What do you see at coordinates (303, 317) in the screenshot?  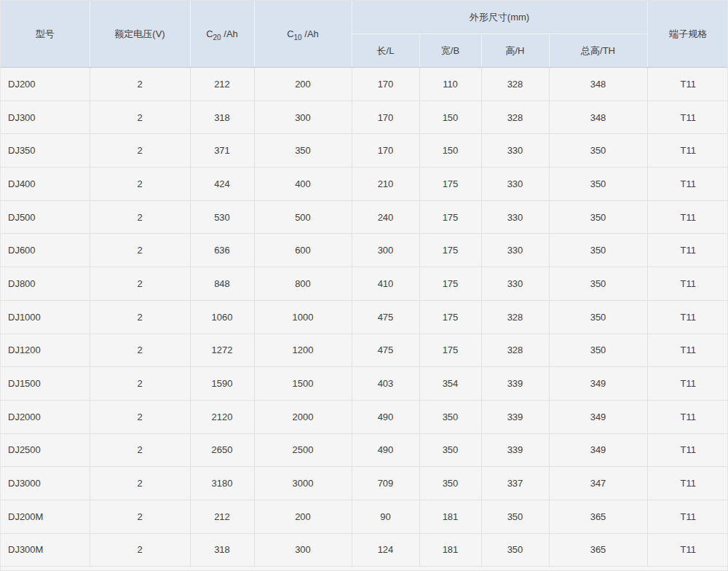 I see `cell-c10: 1000` at bounding box center [303, 317].